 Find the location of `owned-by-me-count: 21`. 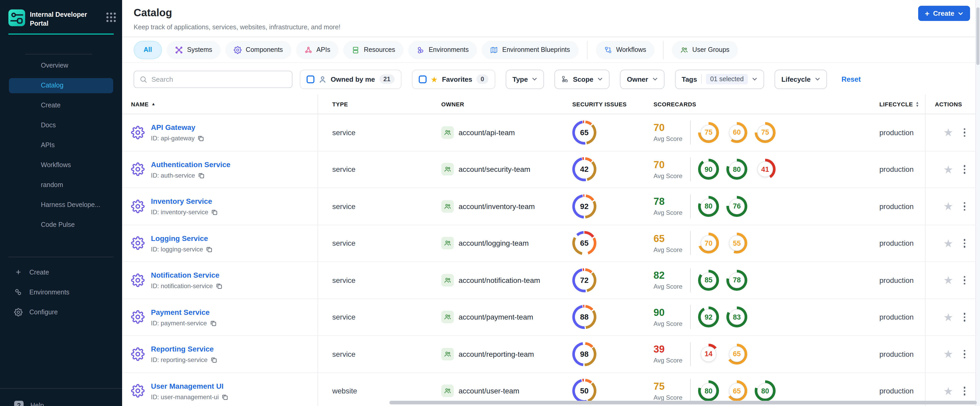

owned-by-me-count: 21 is located at coordinates (387, 79).